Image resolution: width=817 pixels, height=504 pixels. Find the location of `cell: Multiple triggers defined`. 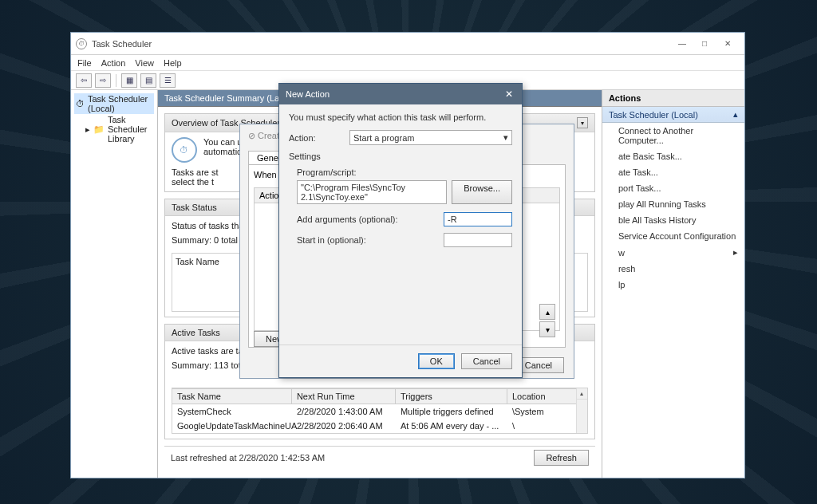

cell: Multiple triggers defined is located at coordinates (452, 411).